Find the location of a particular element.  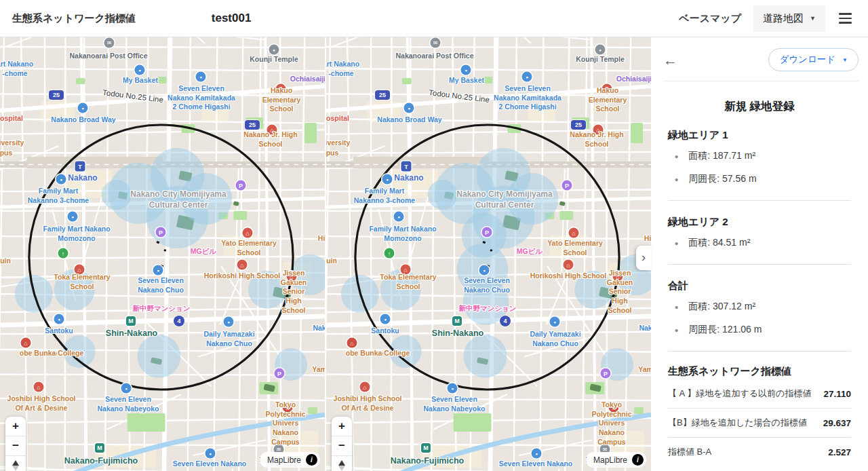

indicator-row-b: 【B】緑地を追加した場合の指標値 29.637 is located at coordinates (760, 422).